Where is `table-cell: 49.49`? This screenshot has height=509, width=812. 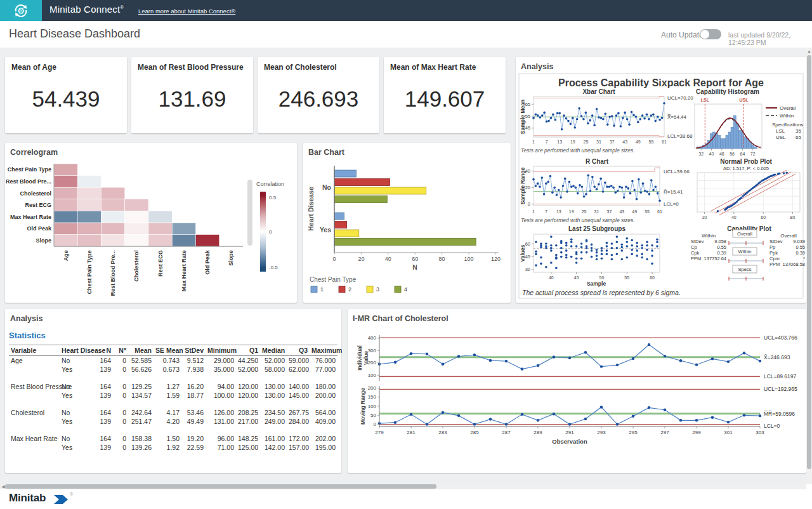
table-cell: 49.49 is located at coordinates (193, 421).